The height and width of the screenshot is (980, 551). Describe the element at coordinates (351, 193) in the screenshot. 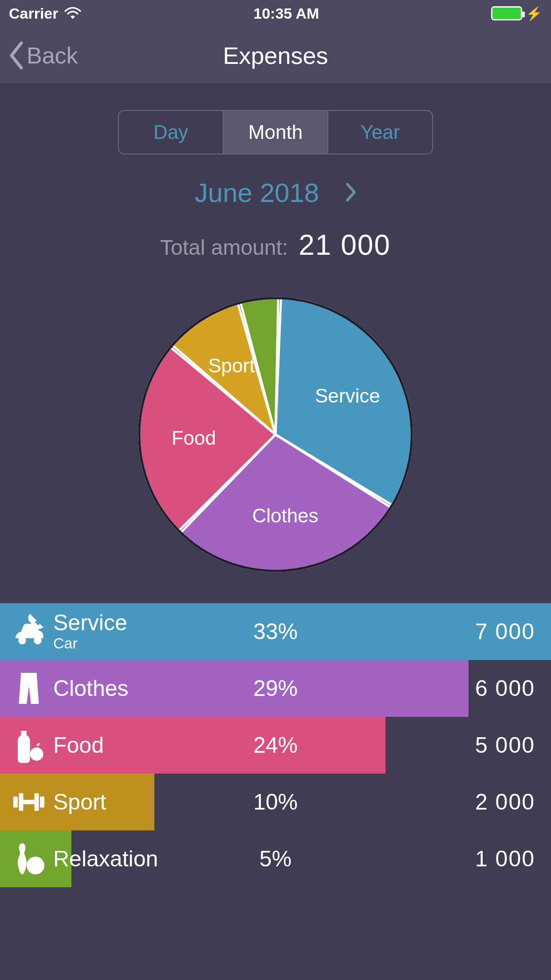

I see `period-next-button` at that location.